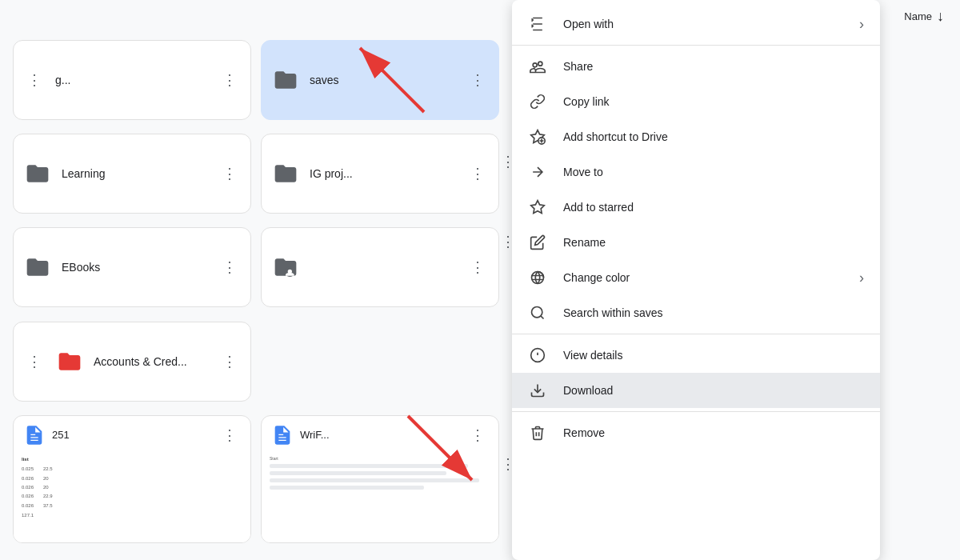  I want to click on view-details-icon, so click(538, 355).